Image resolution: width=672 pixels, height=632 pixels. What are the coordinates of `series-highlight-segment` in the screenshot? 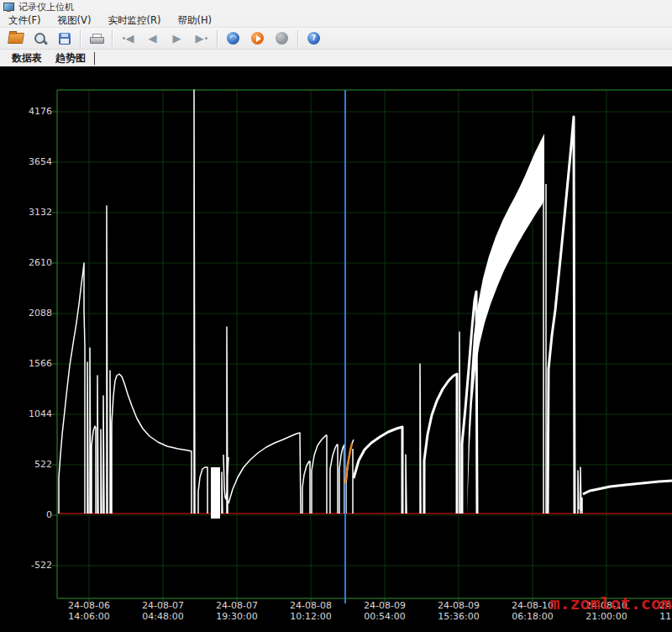 It's located at (349, 464).